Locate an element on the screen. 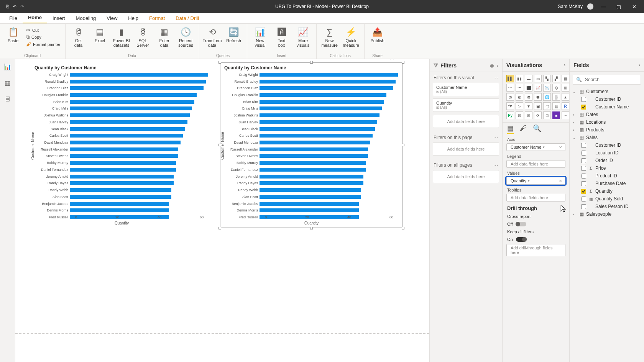 Image resolution: width=644 pixels, height=362 pixels. table-row: ›▦Salespeople is located at coordinates (607, 214).